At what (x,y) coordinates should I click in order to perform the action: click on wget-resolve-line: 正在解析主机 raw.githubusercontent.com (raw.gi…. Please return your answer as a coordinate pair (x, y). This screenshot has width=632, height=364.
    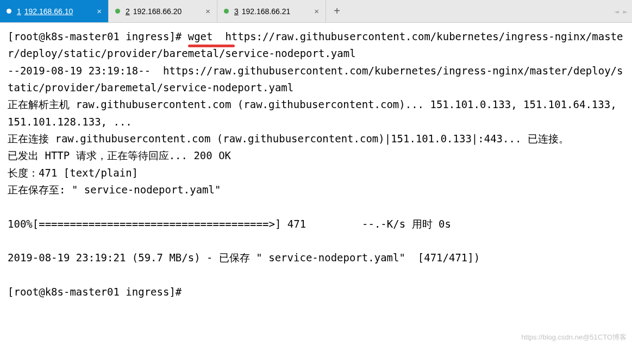
    Looking at the image, I should click on (315, 113).